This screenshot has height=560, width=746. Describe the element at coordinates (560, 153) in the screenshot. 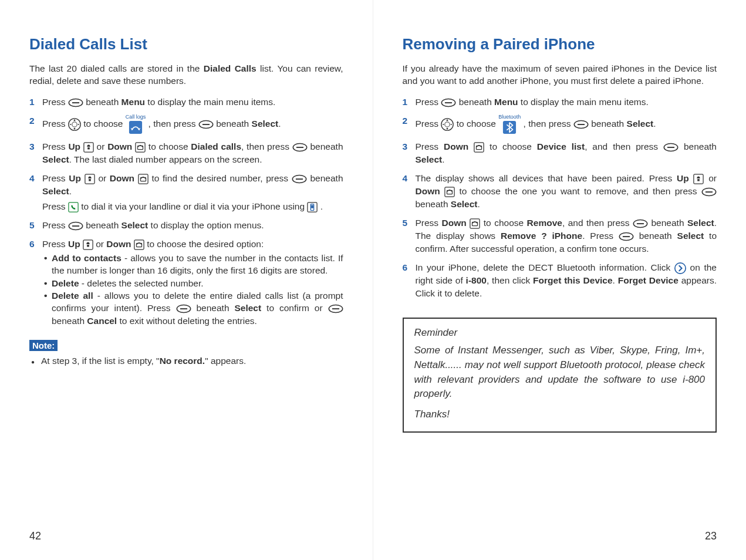

I see `step-3: Press Down to choose Device list, and th…` at that location.